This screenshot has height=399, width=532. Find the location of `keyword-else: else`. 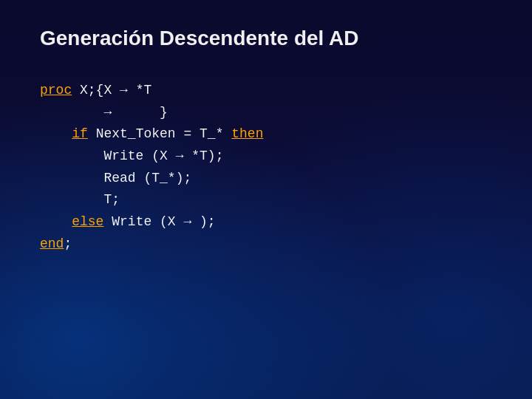

keyword-else: else is located at coordinates (87, 222).